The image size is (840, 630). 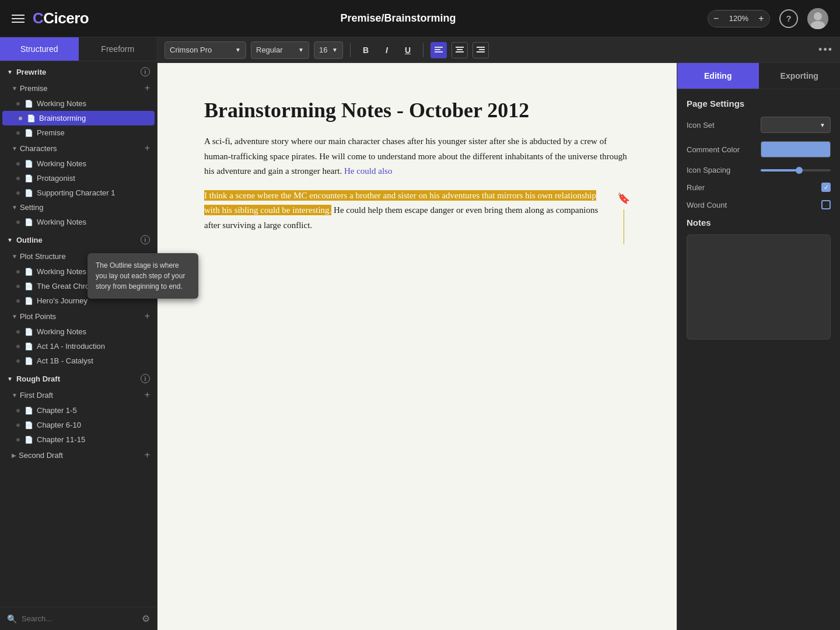 What do you see at coordinates (78, 346) in the screenshot?
I see `leaf-act1a: 📄 Act 1A - Introduction` at bounding box center [78, 346].